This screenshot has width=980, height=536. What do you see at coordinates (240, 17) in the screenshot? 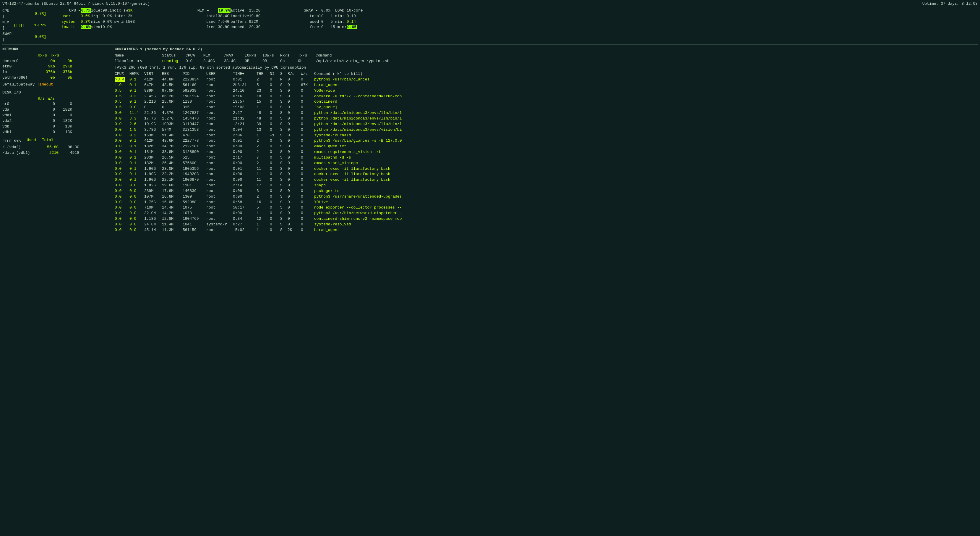
I see `inactive-label: inactive` at bounding box center [240, 17].